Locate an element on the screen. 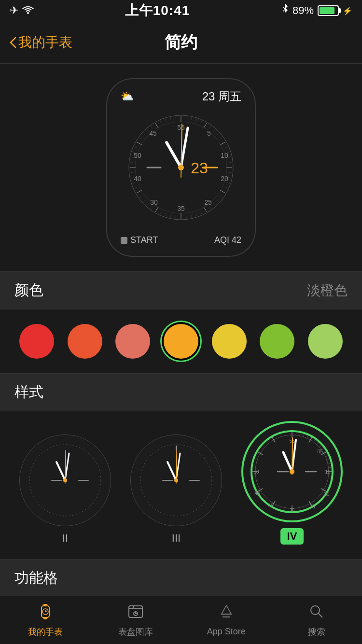 Image resolution: width=362 pixels, height=644 pixels. style-preview-IV: 55 05 10 20 25 35 40 45 50 is located at coordinates (292, 472).